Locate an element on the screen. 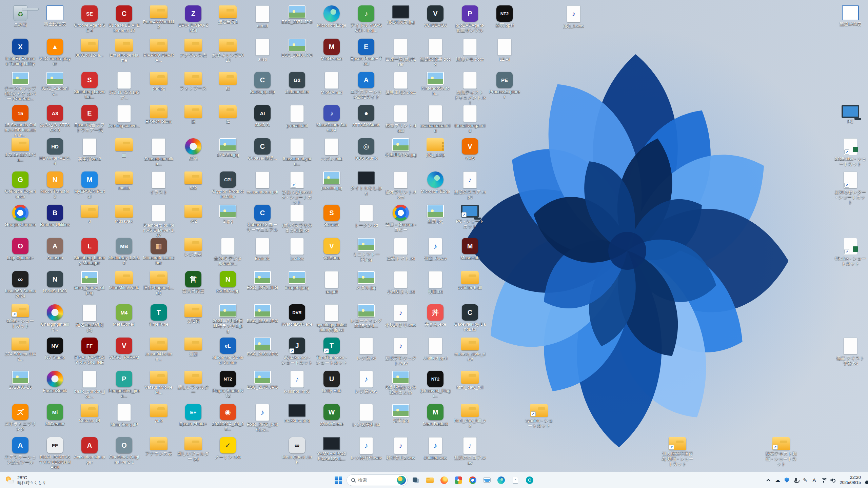 The image size is (868, 488). desktop-icon: タイトルなし.jpg is located at coordinates (366, 183).